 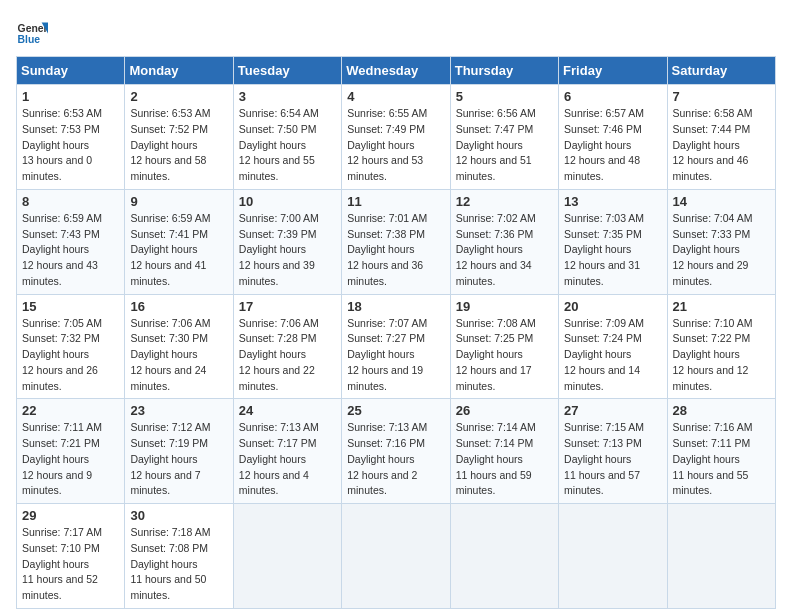 What do you see at coordinates (70, 460) in the screenshot?
I see `day-info: Sunrise: 7:11 AMSunset: 7:21 PMDaylight …` at bounding box center [70, 460].